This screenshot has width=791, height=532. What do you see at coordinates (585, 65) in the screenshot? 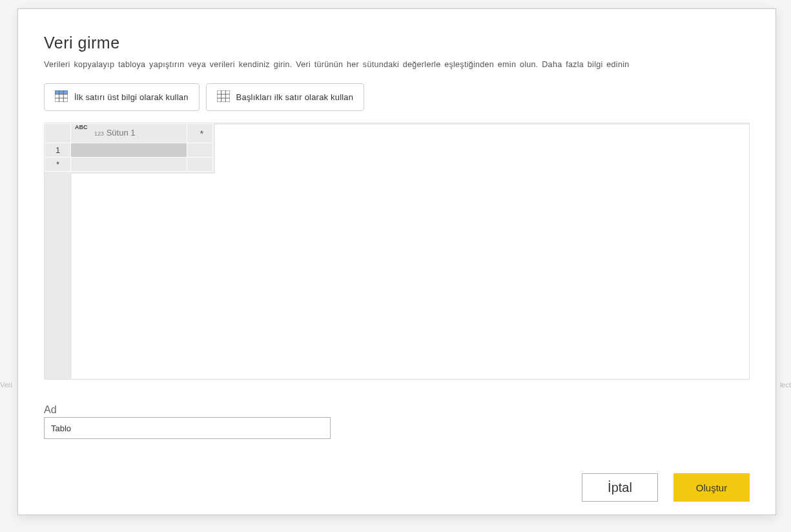
I see `learn-more-link: Daha fazla bilgi edinin` at bounding box center [585, 65].